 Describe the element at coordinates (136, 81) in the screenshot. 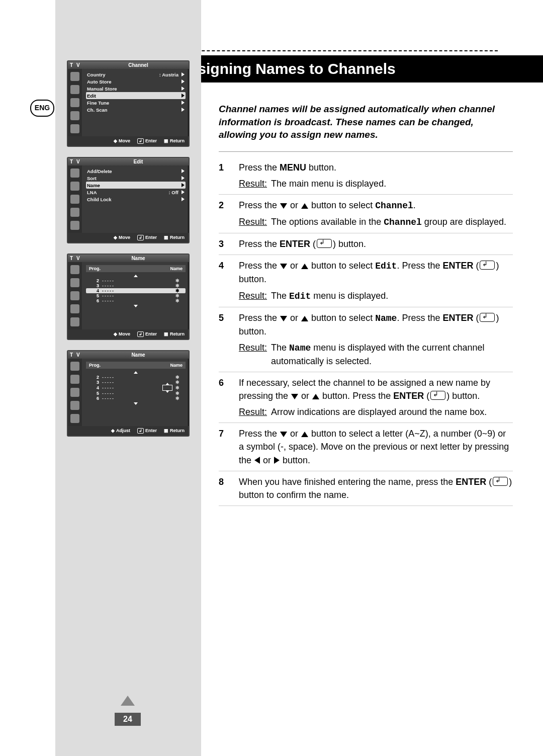

I see `osd-menu-item: Auto Store` at that location.